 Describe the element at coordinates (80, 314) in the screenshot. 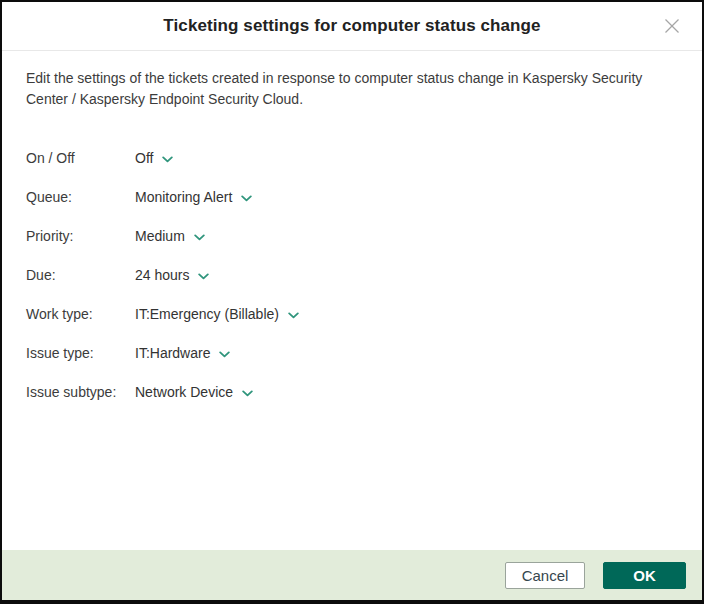

I see `field-label-work-type: Work type:` at that location.